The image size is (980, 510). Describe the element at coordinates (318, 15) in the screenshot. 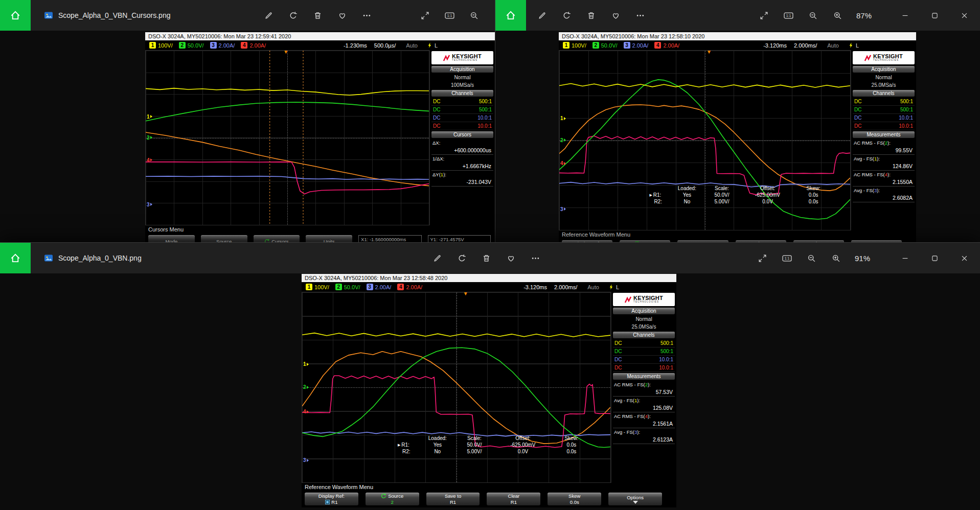

I see `trash-icon` at that location.